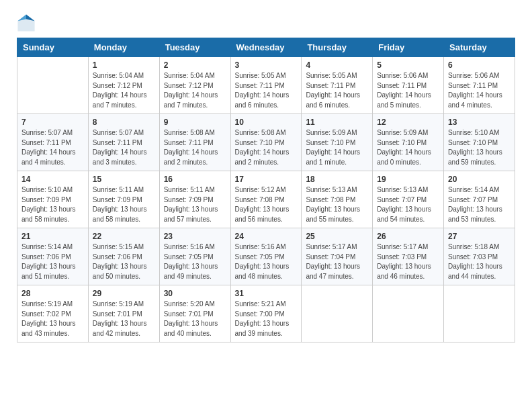  Describe the element at coordinates (266, 65) in the screenshot. I see `day-number: 3` at that location.